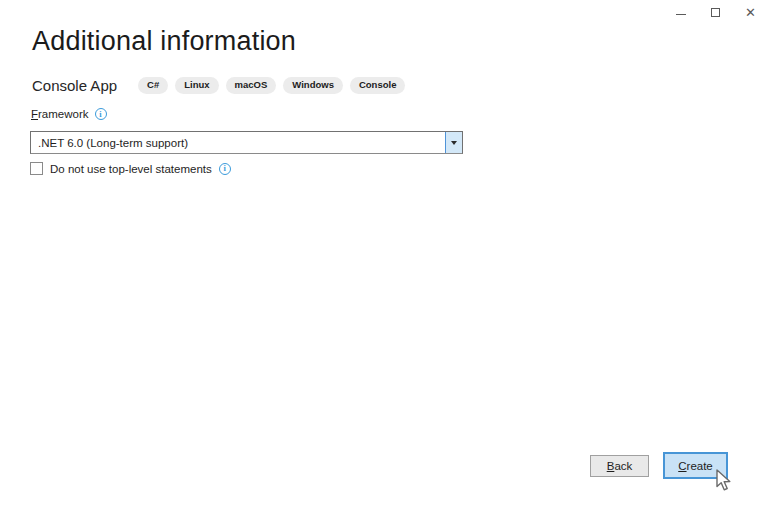  What do you see at coordinates (716, 12) in the screenshot?
I see `maximize-icon` at bounding box center [716, 12].